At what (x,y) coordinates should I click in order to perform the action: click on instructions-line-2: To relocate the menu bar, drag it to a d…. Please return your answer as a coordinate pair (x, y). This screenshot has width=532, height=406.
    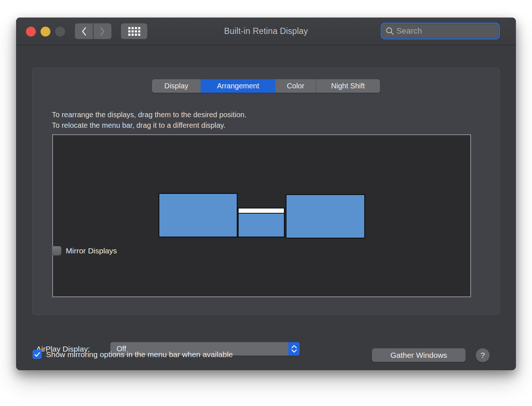
    Looking at the image, I should click on (149, 126).